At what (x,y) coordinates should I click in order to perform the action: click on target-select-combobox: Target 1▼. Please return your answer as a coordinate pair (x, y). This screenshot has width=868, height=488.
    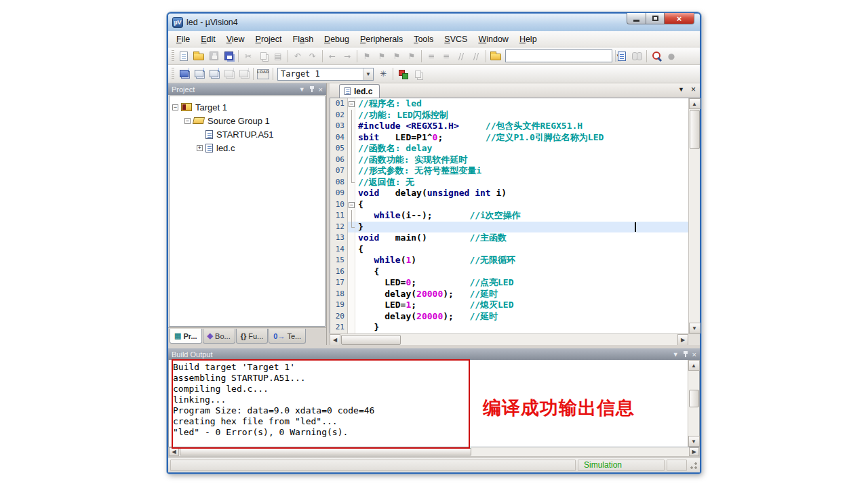
    Looking at the image, I should click on (326, 75).